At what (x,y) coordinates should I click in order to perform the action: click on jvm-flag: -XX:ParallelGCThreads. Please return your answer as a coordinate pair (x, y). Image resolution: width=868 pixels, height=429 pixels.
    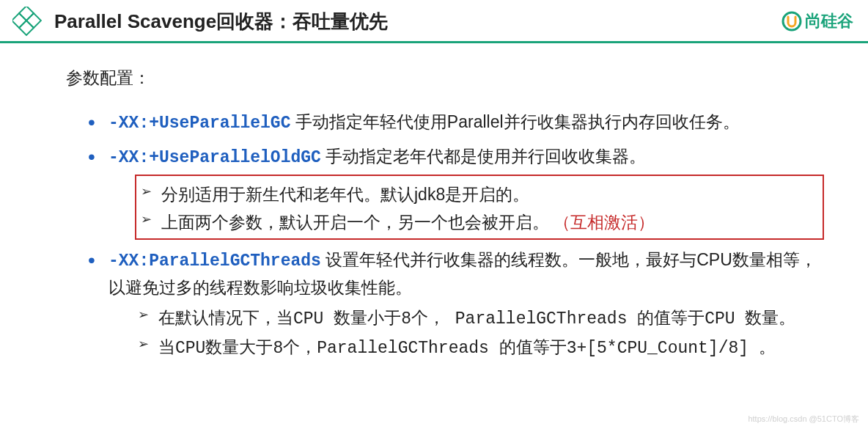
    Looking at the image, I should click on (215, 261).